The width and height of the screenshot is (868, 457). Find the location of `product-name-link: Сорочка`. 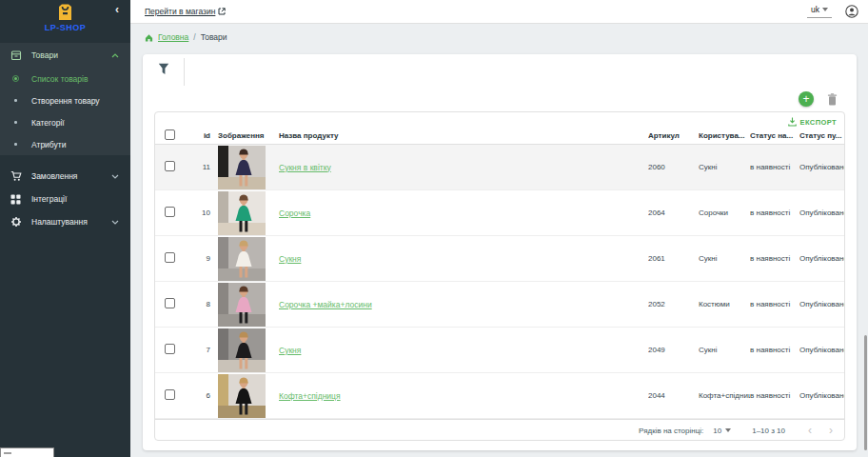

product-name-link: Сорочка is located at coordinates (295, 213).